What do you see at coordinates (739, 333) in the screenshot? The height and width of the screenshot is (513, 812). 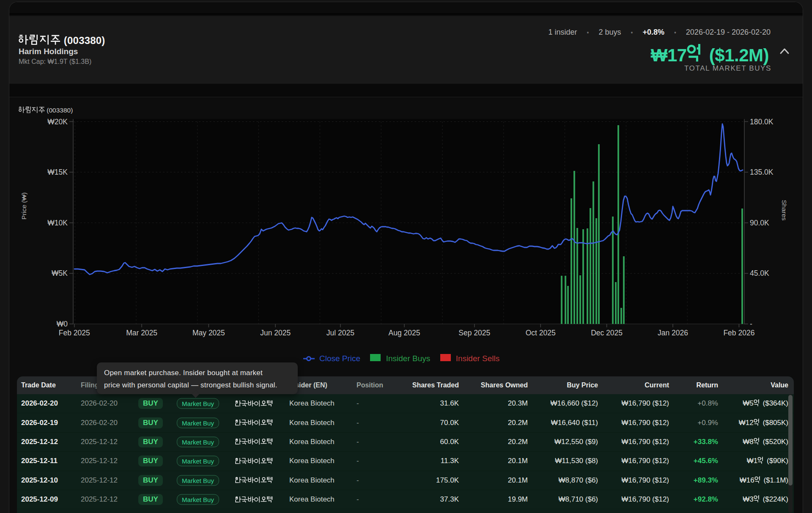 I see `svg-text: Feb 2026` at bounding box center [739, 333].